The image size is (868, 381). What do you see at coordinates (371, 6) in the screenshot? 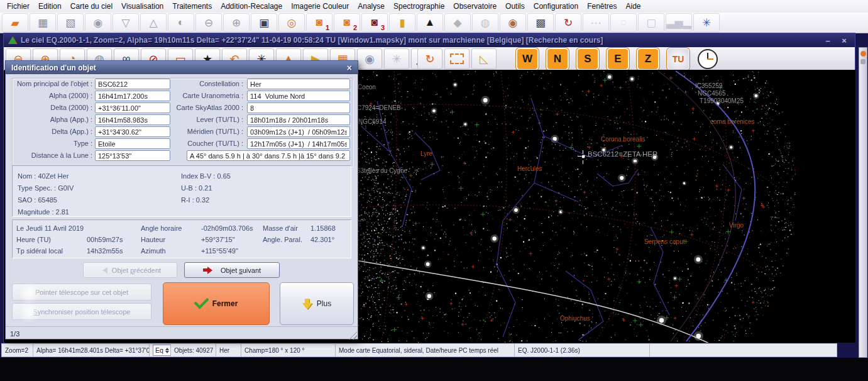
I see `menu-analyse: Analyse` at bounding box center [371, 6].